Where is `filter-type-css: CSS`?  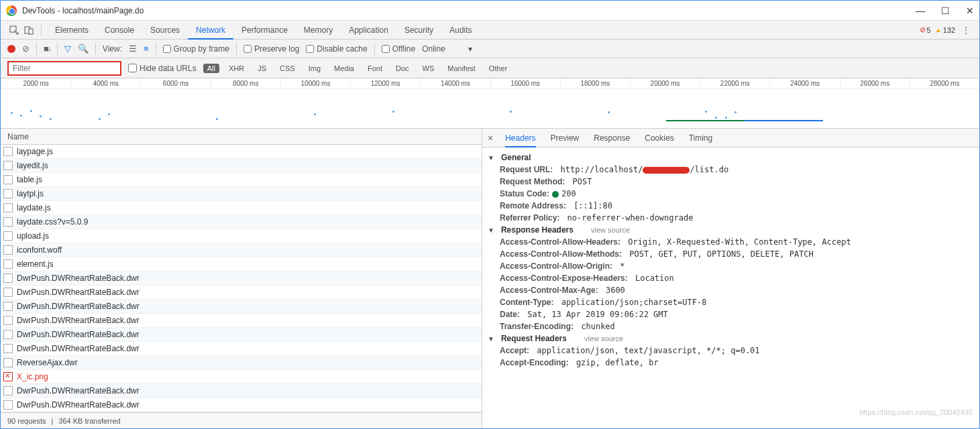 filter-type-css: CSS is located at coordinates (287, 68).